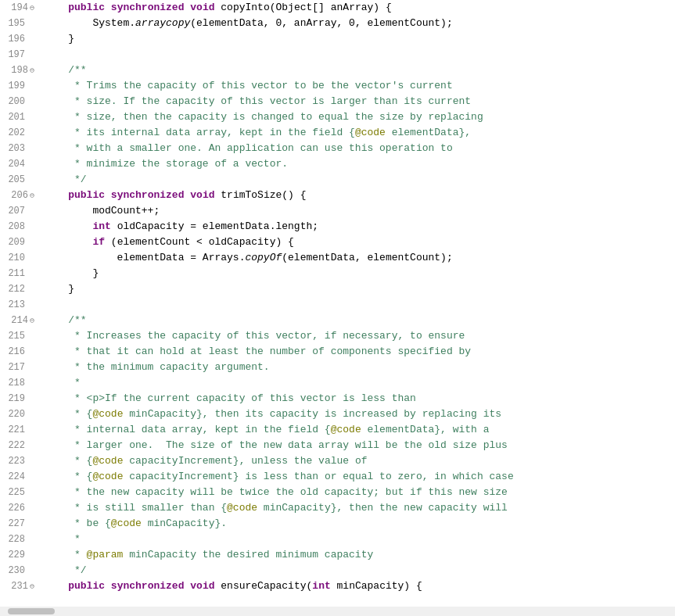 Image resolution: width=675 pixels, height=616 pixels. What do you see at coordinates (261, 195) in the screenshot?
I see `token: trimToSize() {` at bounding box center [261, 195].